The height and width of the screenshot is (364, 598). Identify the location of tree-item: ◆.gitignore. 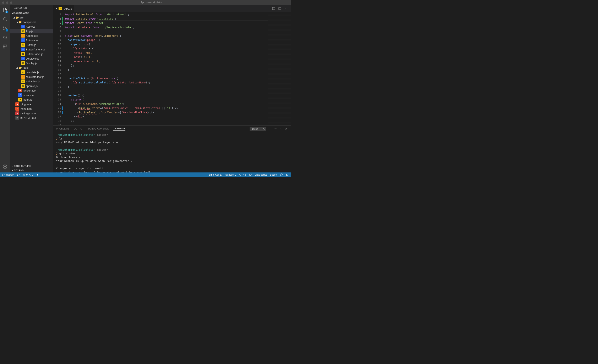
(32, 104).